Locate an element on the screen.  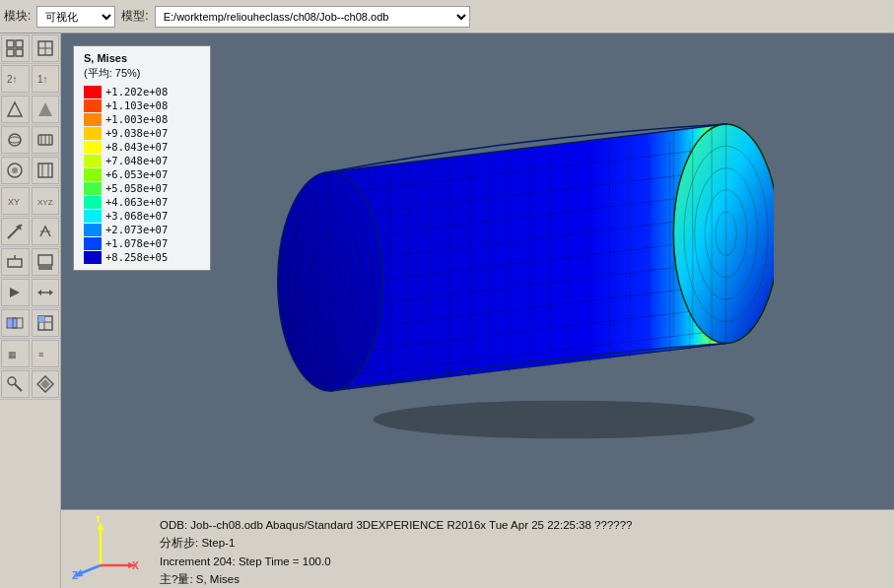
legend-entry: +4.063e+07 is located at coordinates (142, 202).